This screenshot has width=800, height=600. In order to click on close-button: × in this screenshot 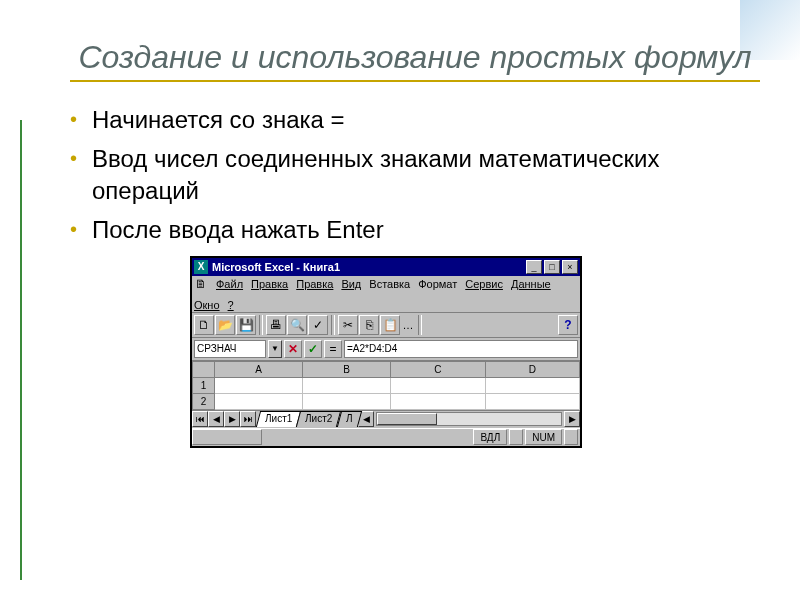, I will do `click(570, 267)`.